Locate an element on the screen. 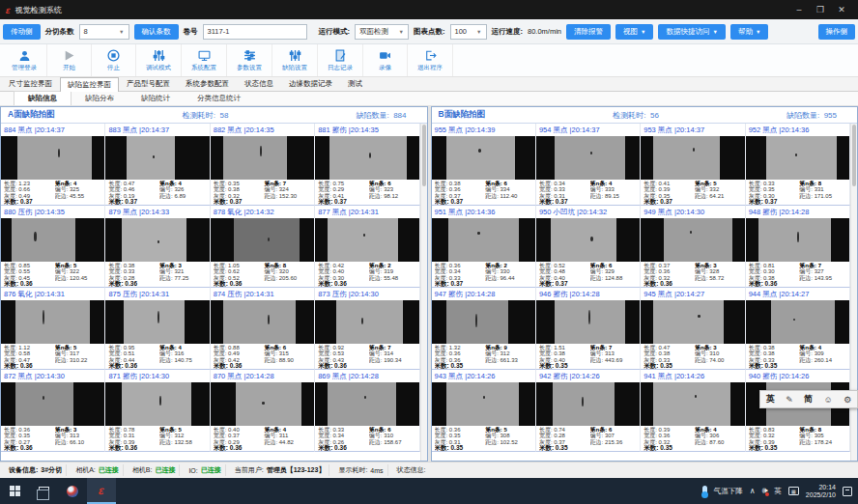 This screenshot has width=858, height=504. toolbar-button-camera: 录像 is located at coordinates (386, 60).